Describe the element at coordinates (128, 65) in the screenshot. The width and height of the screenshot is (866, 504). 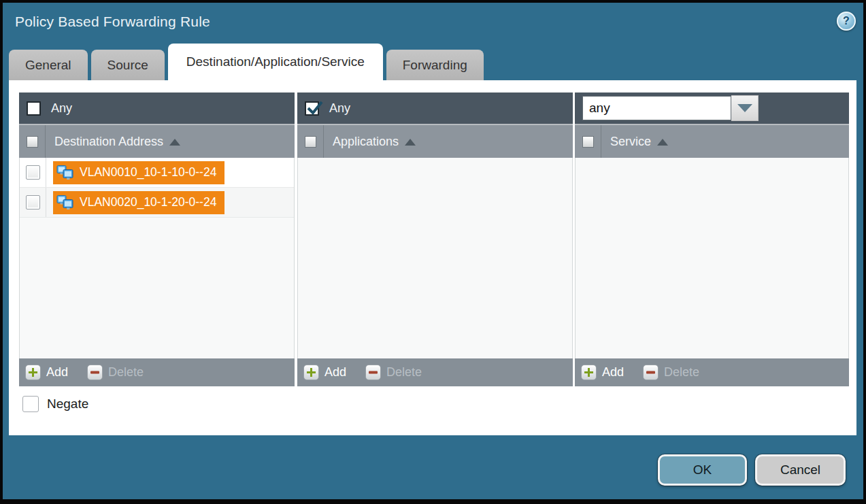
I see `tab-source: Source` at that location.